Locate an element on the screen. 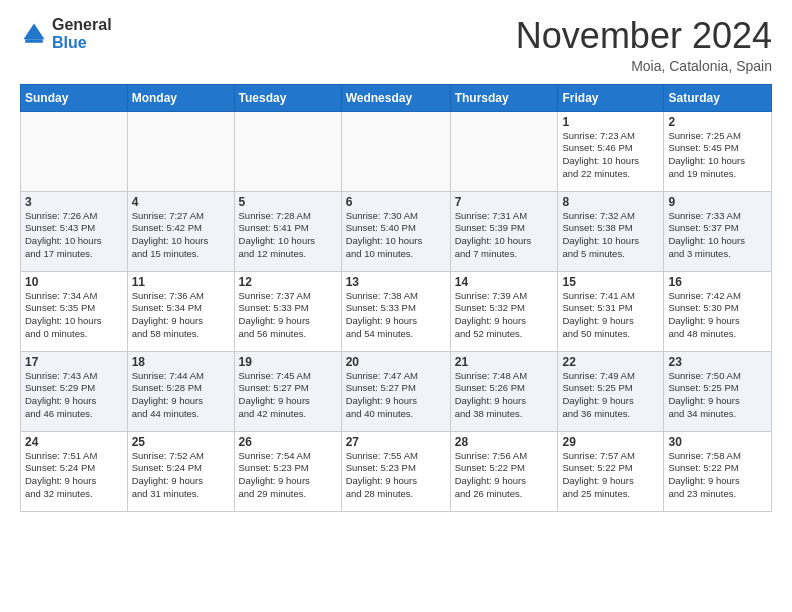 The height and width of the screenshot is (612, 792). day-number: 9 is located at coordinates (718, 202).